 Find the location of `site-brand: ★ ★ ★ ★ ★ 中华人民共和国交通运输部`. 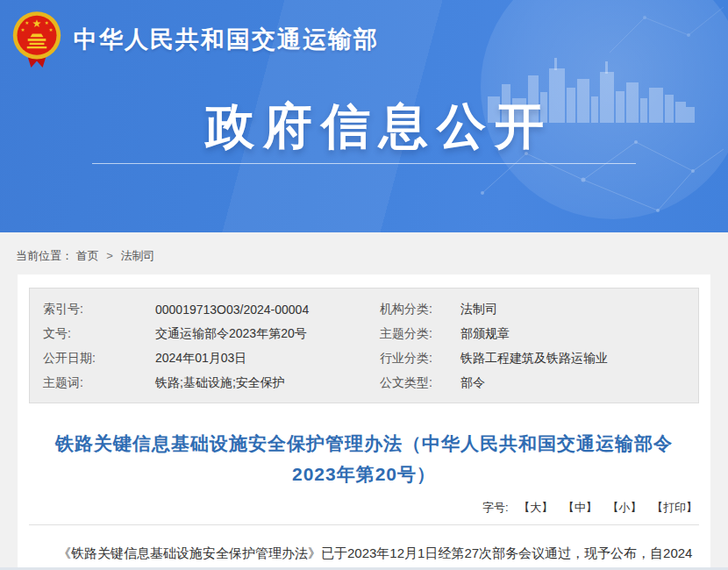

site-brand: ★ ★ ★ ★ ★ 中华人民共和国交通运输部 is located at coordinates (195, 39).